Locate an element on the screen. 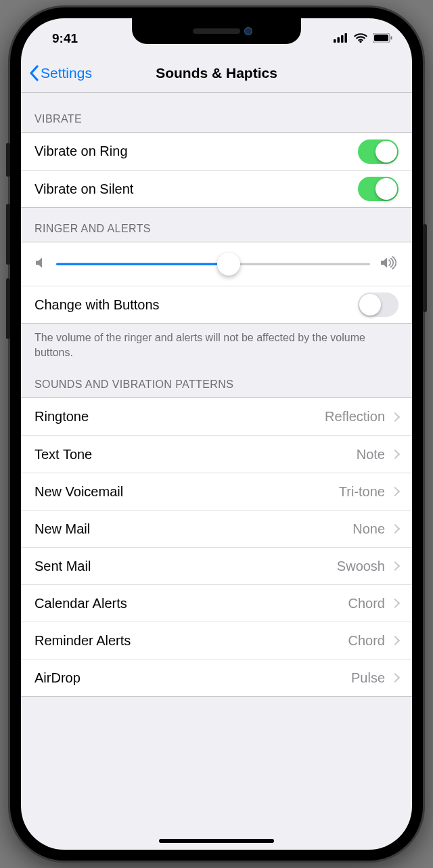 The height and width of the screenshot is (868, 433). back-label: Settings is located at coordinates (66, 73).